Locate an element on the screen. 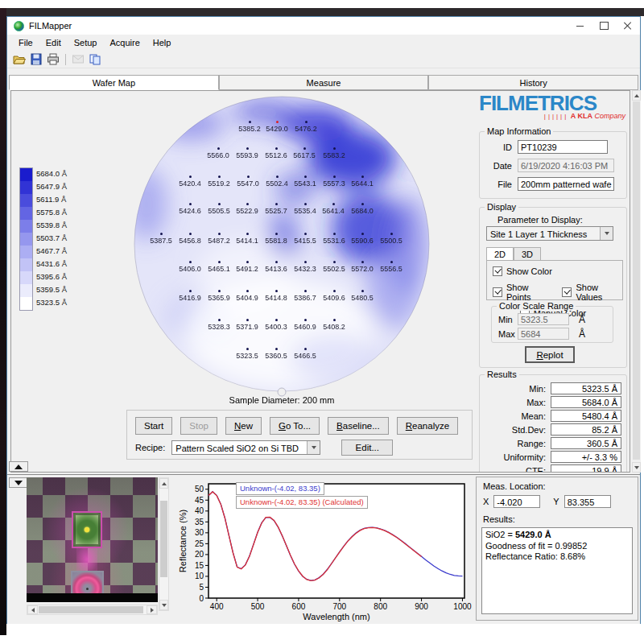 Image resolution: width=644 pixels, height=644 pixels. map-file-field: 200mm patterned wafe is located at coordinates (566, 184).